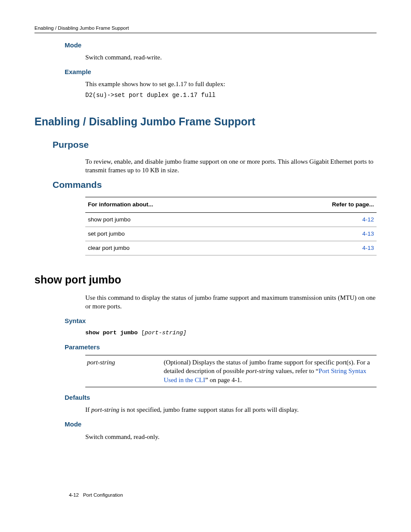 The height and width of the screenshot is (532, 411). Describe the element at coordinates (231, 57) in the screenshot. I see `mode-text: Switch command, read-write.` at that location.